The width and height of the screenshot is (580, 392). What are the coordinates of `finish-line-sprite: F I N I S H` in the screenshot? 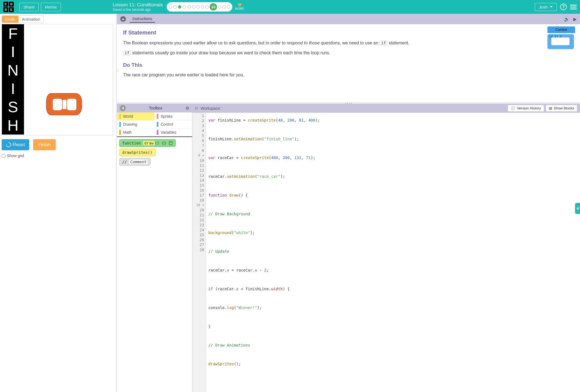 It's located at (13, 79).